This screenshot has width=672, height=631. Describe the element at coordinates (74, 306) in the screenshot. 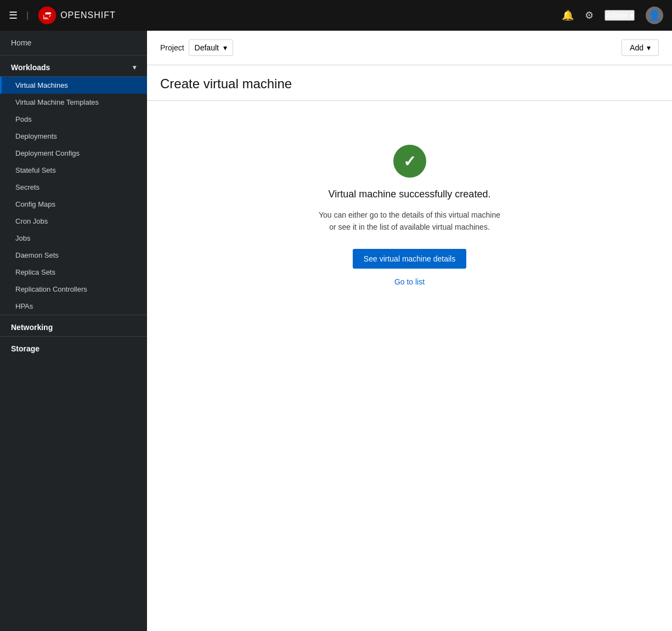

I see `sidebar-item-hpas: HPAs` at that location.